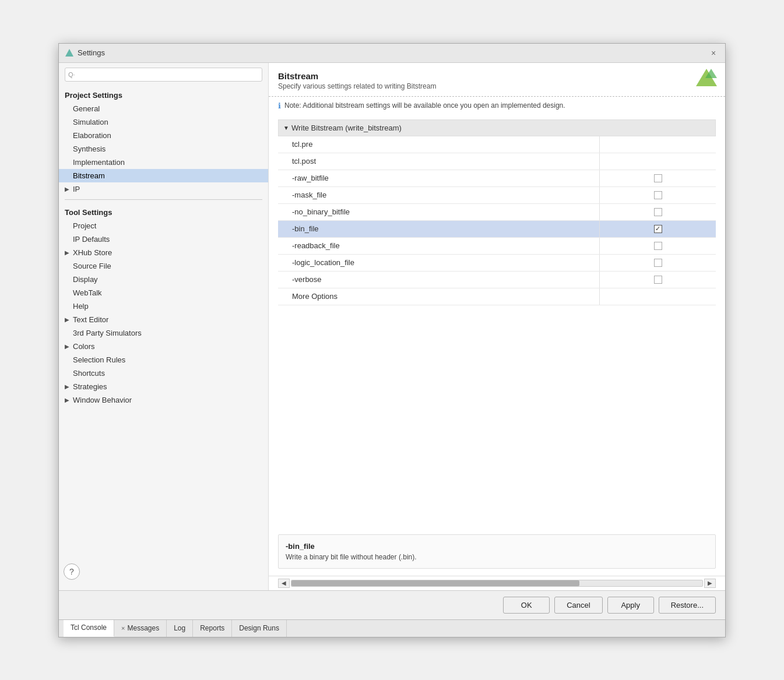 The width and height of the screenshot is (784, 680). I want to click on checkbox-bin-file, so click(658, 229).